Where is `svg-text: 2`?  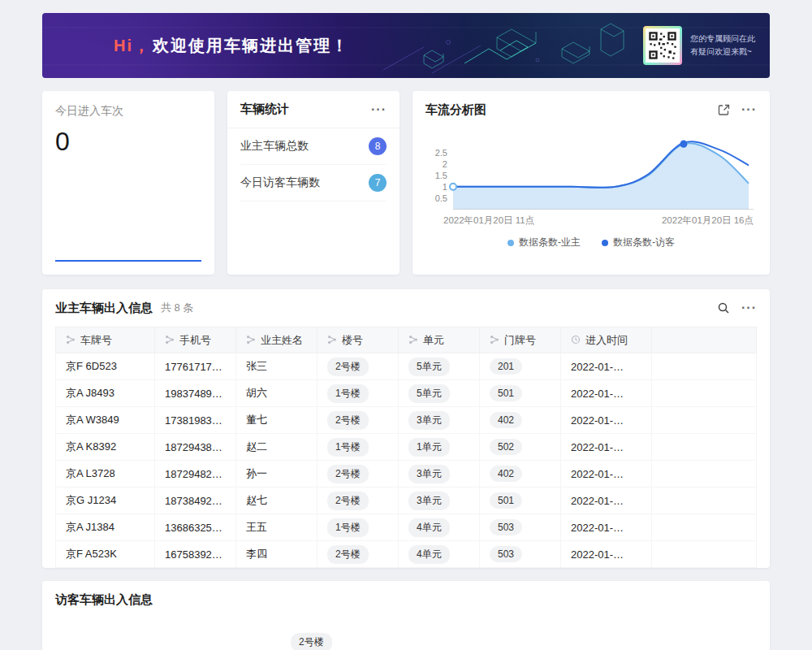 svg-text: 2 is located at coordinates (445, 164).